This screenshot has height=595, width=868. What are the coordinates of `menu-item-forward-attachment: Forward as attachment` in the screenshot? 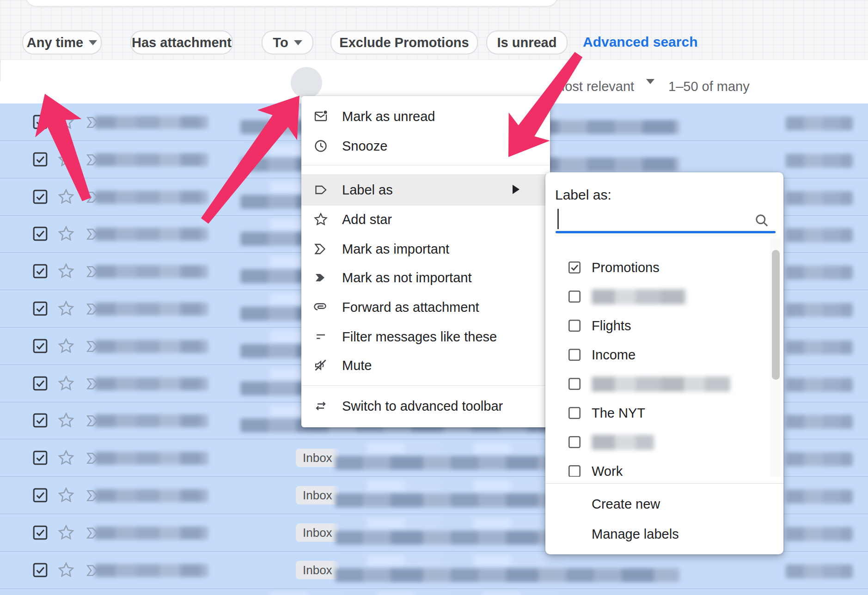 It's located at (426, 307).